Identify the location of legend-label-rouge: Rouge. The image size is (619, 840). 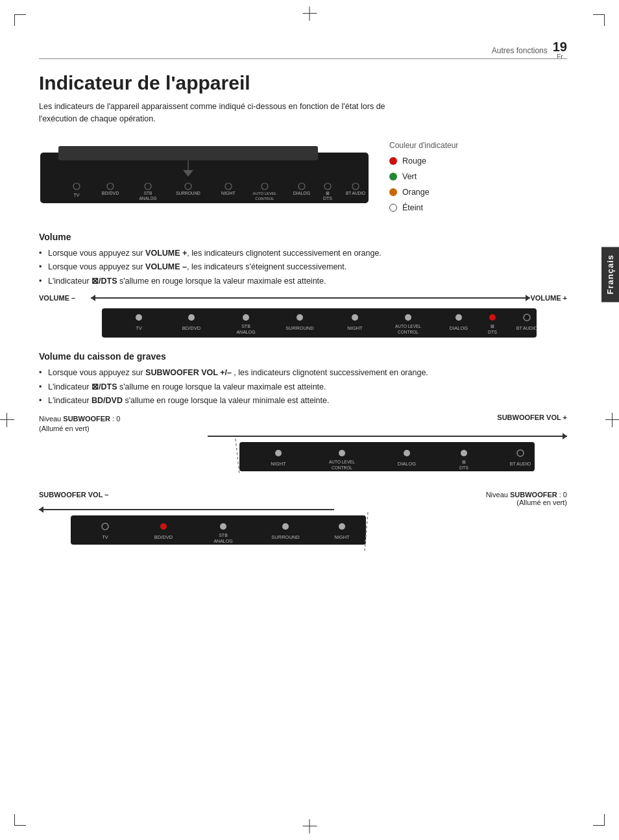
(414, 161).